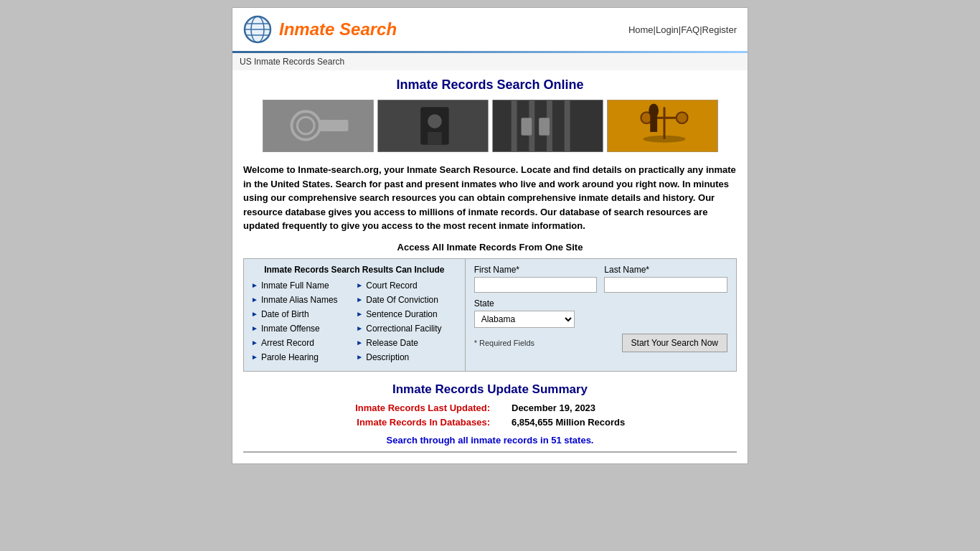 This screenshot has height=551, width=980. What do you see at coordinates (258, 29) in the screenshot?
I see `globe-icon` at bounding box center [258, 29].